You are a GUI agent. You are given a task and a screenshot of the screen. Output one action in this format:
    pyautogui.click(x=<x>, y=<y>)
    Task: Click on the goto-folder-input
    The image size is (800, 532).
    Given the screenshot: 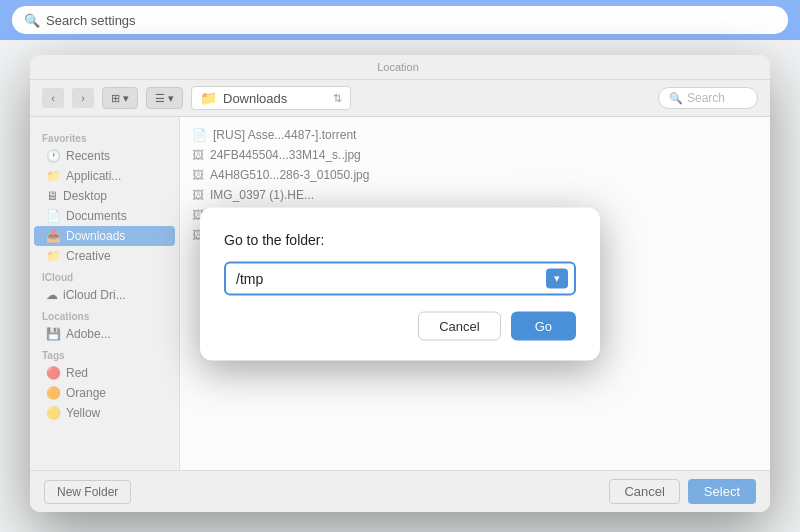 What is the action you would take?
    pyautogui.click(x=400, y=278)
    